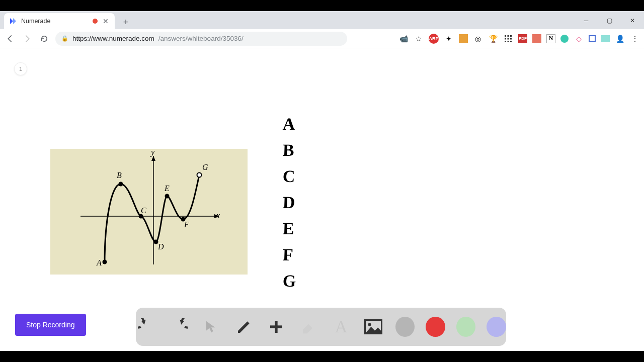  I want to click on lock-icon: 🔒, so click(65, 38).